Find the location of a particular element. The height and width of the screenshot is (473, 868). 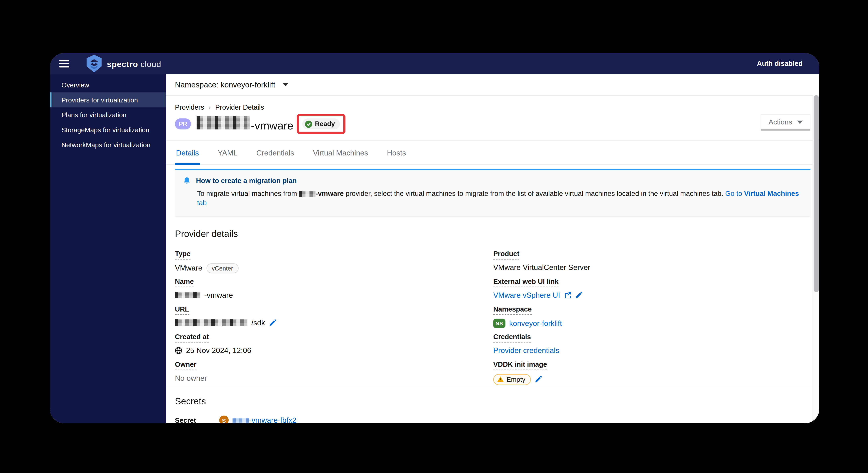

field-owner: Owner No owner is located at coordinates (334, 369).